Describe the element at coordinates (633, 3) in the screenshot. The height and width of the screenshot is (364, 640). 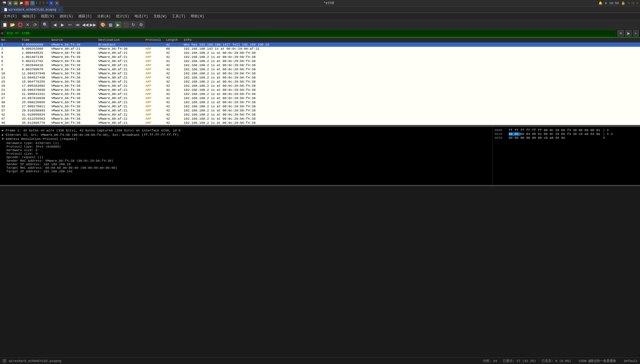
I see `window-maximize: □` at that location.